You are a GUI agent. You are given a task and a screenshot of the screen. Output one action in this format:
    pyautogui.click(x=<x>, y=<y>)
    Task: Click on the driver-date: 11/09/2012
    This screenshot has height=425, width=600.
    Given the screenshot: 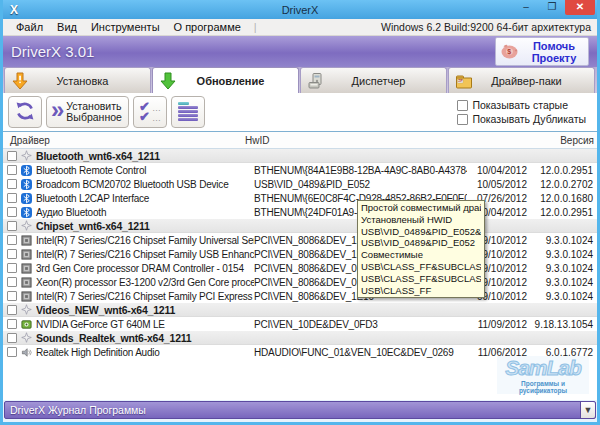 What is the action you would take?
    pyautogui.click(x=497, y=324)
    